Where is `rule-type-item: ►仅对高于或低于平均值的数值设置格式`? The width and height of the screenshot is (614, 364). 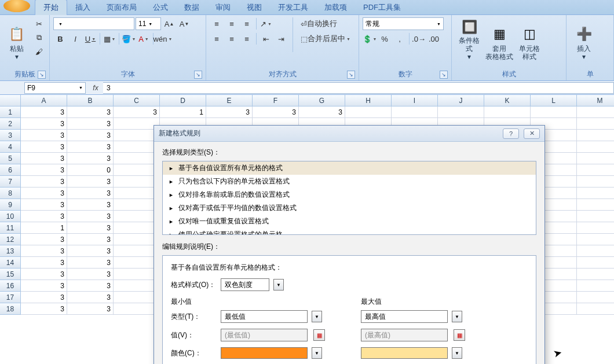
rule-type-item: ►仅对高于或低于平均值的数值设置格式 is located at coordinates (349, 208).